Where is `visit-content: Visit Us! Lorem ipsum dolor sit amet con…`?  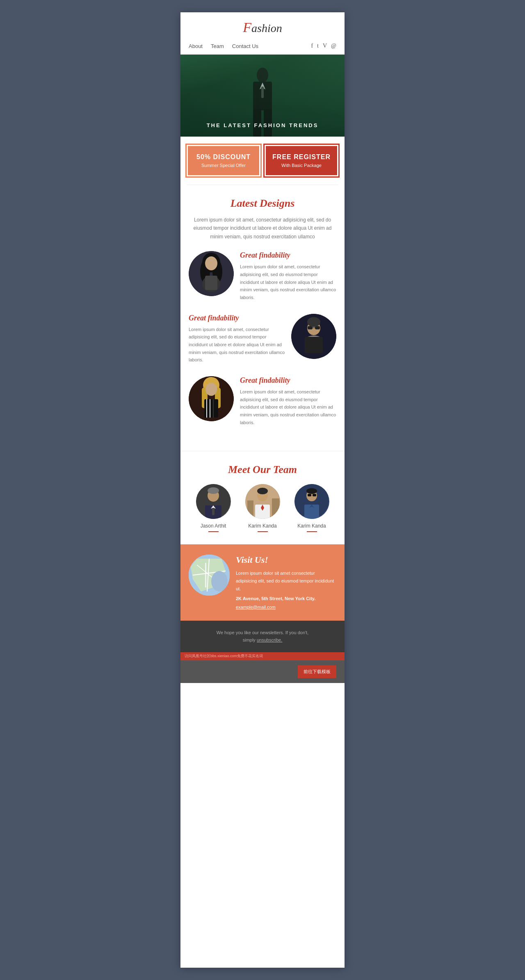
visit-content: Visit Us! Lorem ipsum dolor sit amet con… is located at coordinates (286, 583).